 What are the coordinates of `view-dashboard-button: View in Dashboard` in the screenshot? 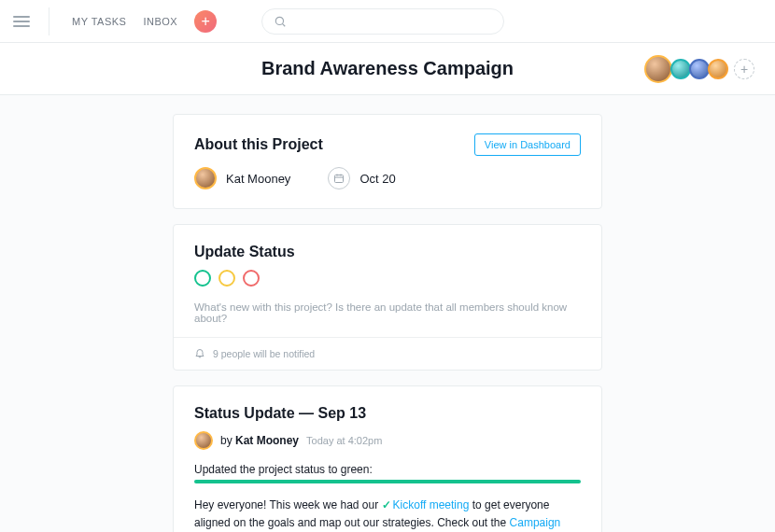 It's located at (528, 145).